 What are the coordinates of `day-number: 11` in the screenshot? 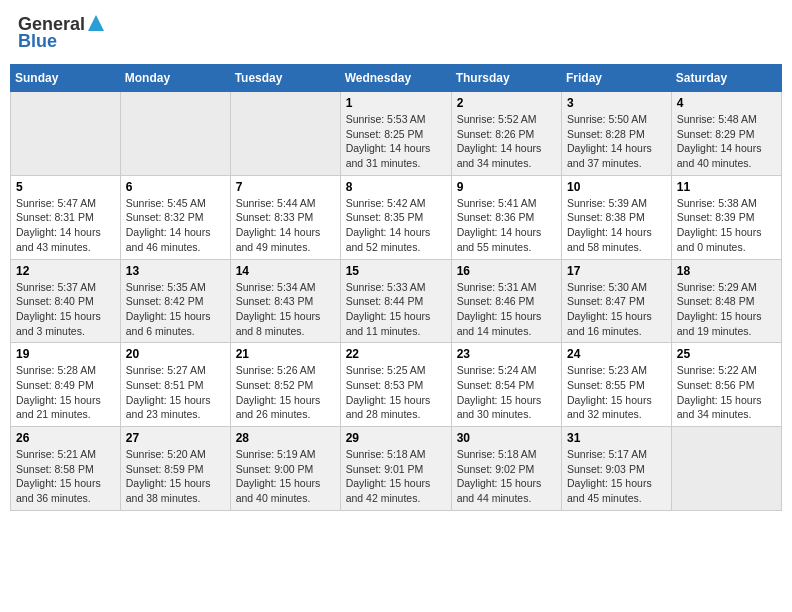 It's located at (726, 187).